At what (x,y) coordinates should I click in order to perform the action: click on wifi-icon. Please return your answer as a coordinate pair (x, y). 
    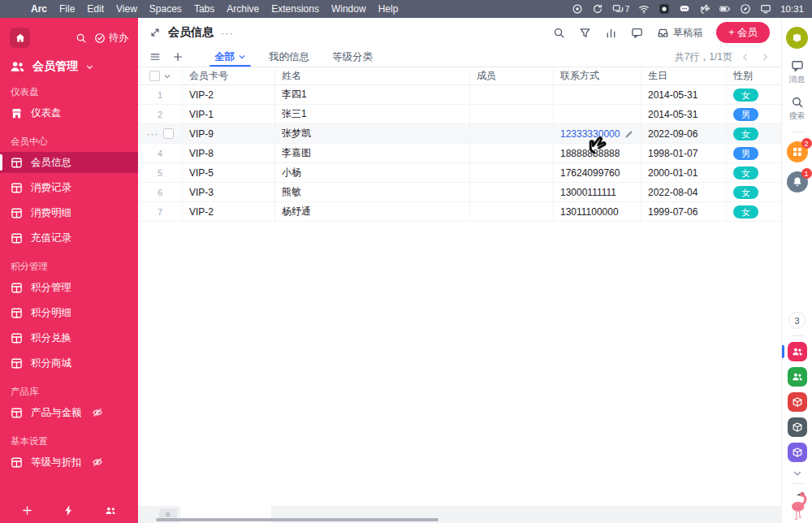
    Looking at the image, I should click on (644, 9).